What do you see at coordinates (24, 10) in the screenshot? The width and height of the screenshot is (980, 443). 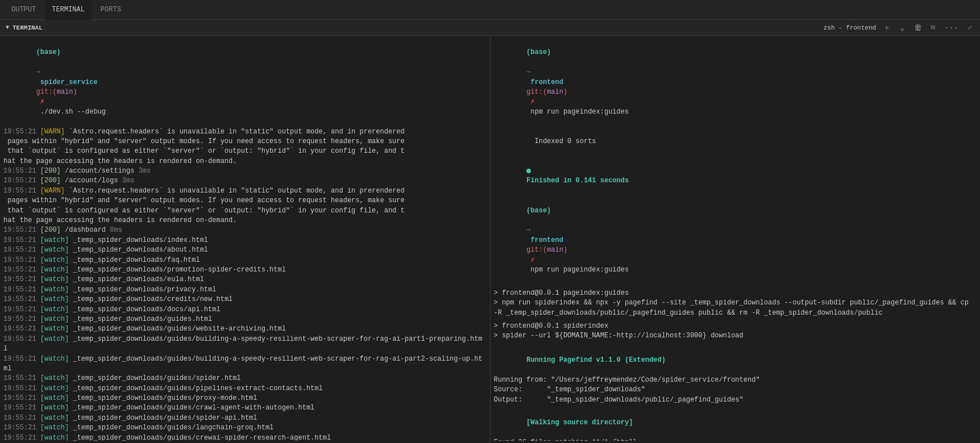 I see `tab-output: OUTPUT` at bounding box center [24, 10].